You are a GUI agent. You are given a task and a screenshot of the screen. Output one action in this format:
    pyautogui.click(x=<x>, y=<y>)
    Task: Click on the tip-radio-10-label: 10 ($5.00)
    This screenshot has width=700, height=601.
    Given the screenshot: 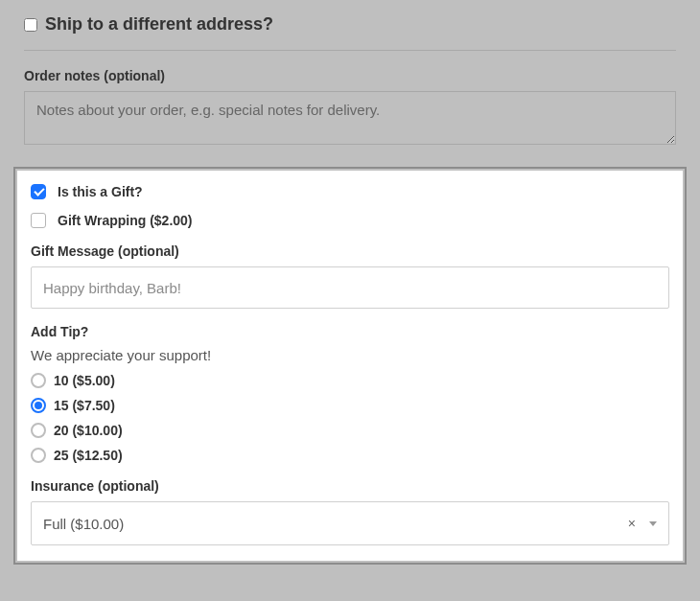 What is the action you would take?
    pyautogui.click(x=84, y=381)
    